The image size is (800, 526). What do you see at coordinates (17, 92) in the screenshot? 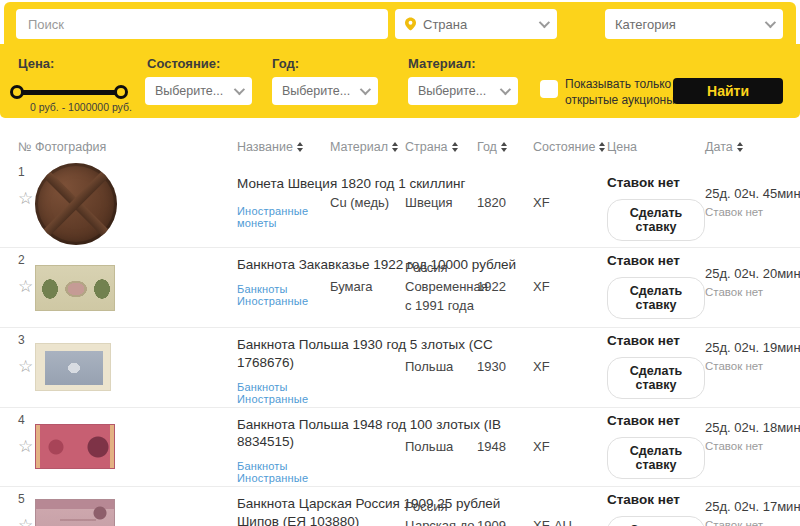
I see `slider-handle-min` at bounding box center [17, 92].